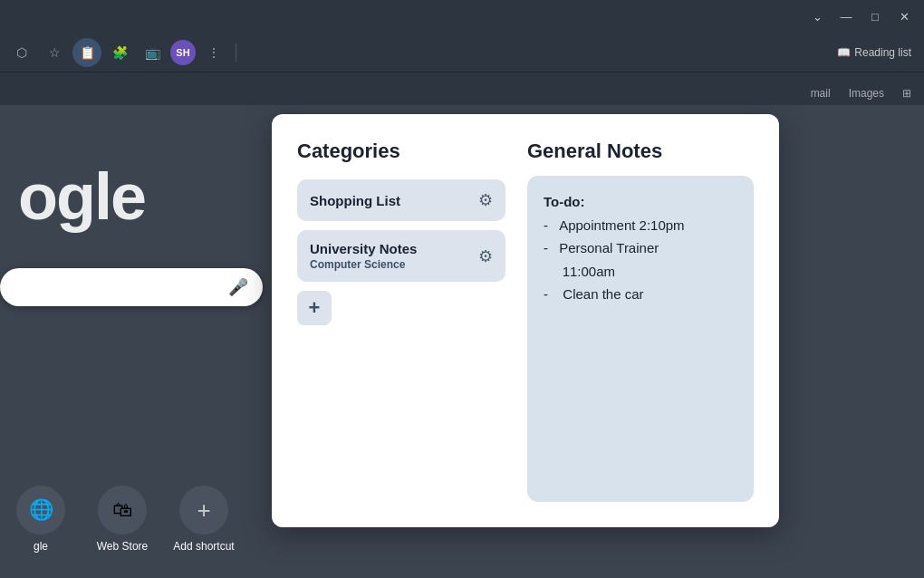  Describe the element at coordinates (41, 510) in the screenshot. I see `google-shortcut-icon: 🌐` at that location.